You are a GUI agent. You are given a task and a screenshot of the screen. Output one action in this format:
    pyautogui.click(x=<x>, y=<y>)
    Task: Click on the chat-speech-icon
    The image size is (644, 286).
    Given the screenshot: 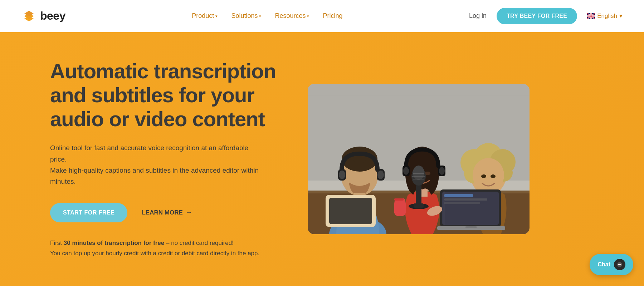 What is the action you would take?
    pyautogui.click(x=620, y=265)
    